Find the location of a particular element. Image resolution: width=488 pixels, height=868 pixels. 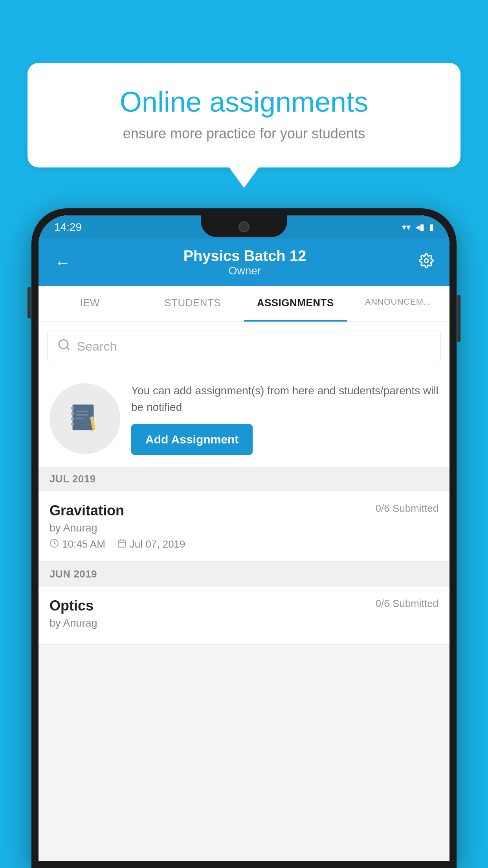

assignment-submitted: 0/6 Submitted is located at coordinates (407, 509).